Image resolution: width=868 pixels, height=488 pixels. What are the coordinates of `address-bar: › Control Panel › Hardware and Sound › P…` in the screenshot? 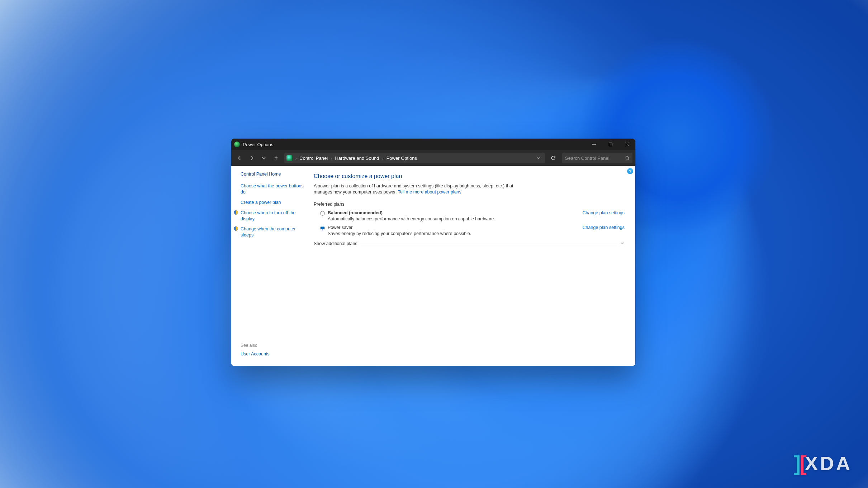 It's located at (414, 158).